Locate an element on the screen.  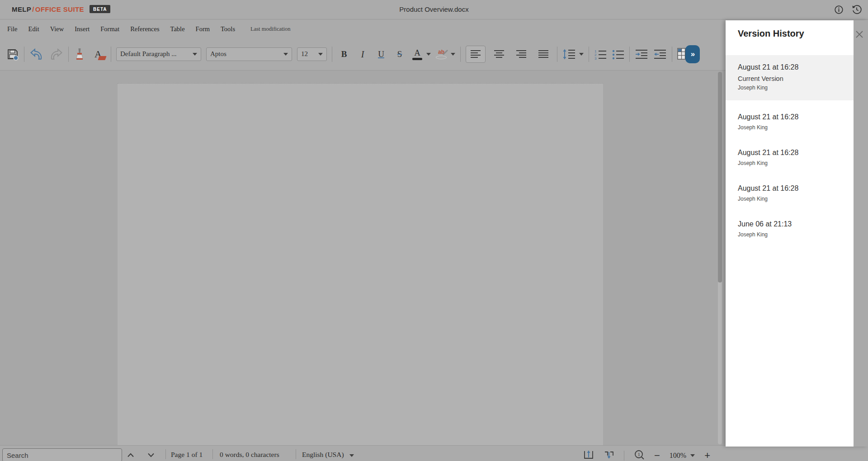
last-modification-label: Last modification is located at coordinates (270, 29).